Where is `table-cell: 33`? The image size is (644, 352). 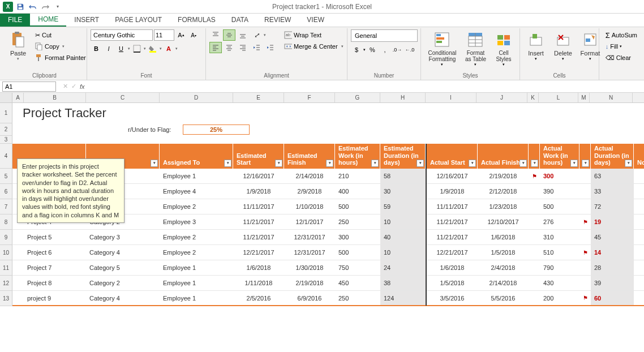
table-cell: 33 is located at coordinates (612, 191).